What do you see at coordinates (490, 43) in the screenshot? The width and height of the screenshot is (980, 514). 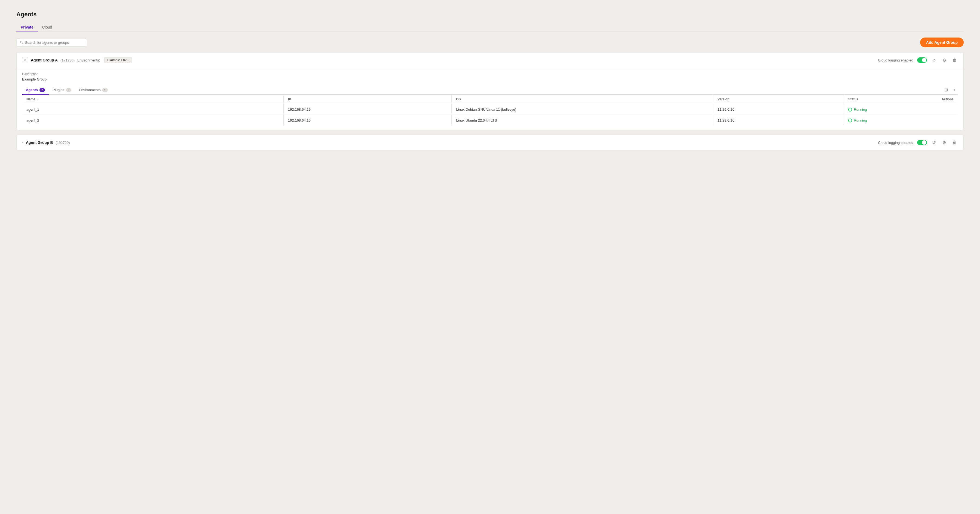 I see `toolbar: Add Agent Group` at bounding box center [490, 43].